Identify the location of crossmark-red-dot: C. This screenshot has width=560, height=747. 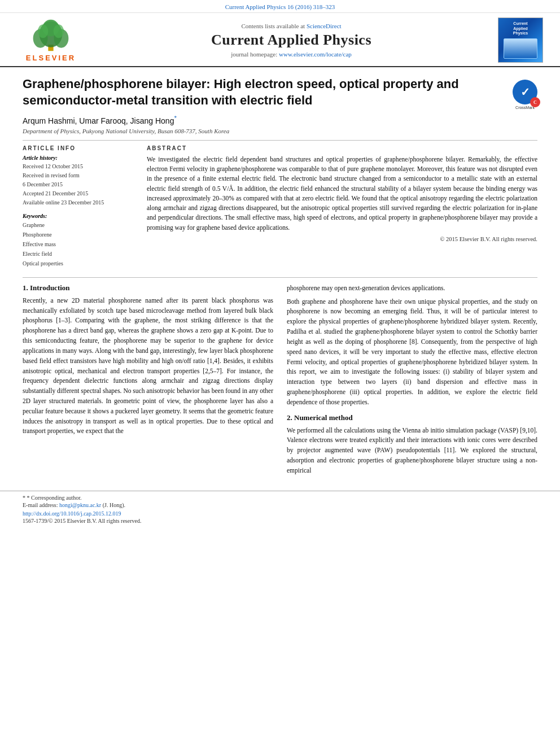
(535, 102).